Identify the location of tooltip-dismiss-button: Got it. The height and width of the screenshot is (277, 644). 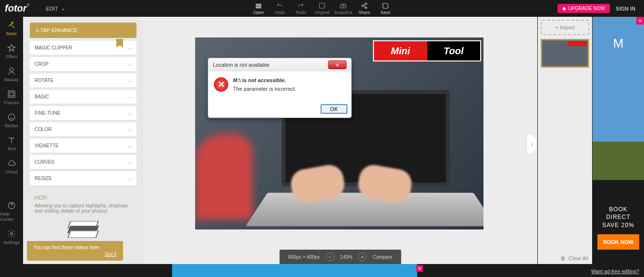
(75, 254).